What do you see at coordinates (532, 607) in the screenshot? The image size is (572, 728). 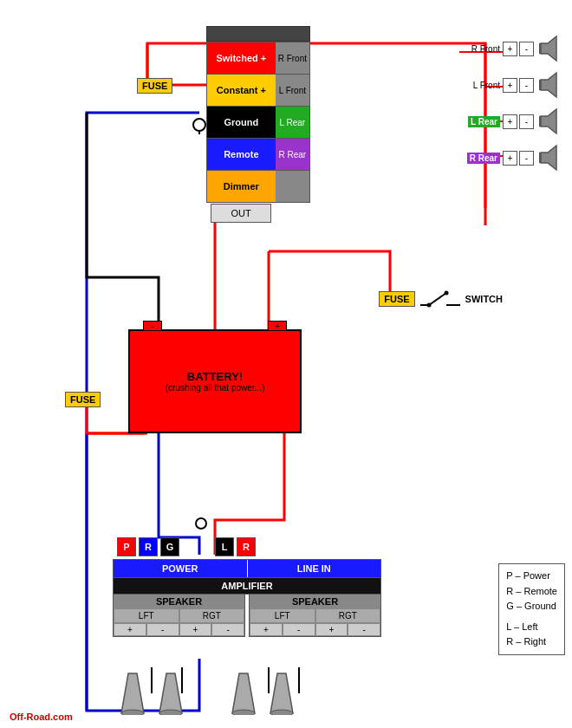 I see `legend-g: G – Ground` at bounding box center [532, 607].